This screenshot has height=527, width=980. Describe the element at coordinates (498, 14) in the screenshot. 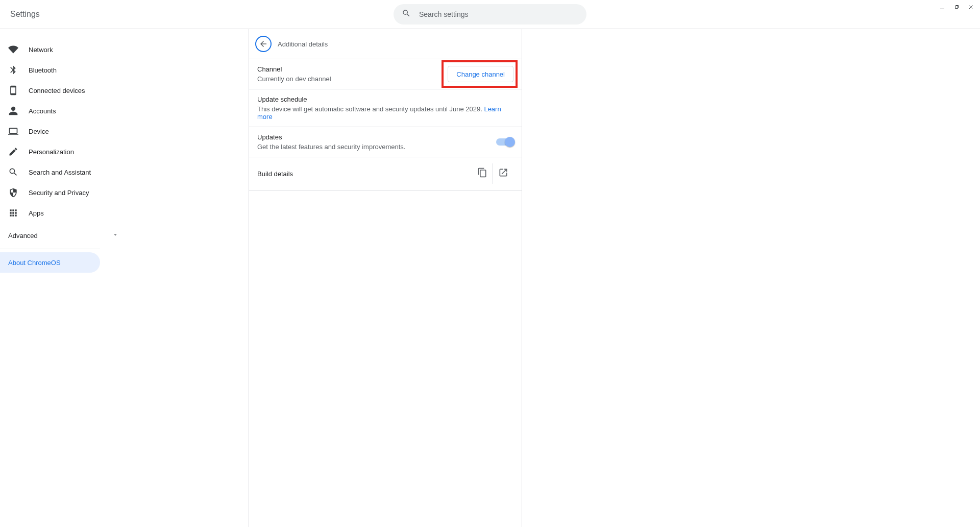

I see `search-input` at that location.